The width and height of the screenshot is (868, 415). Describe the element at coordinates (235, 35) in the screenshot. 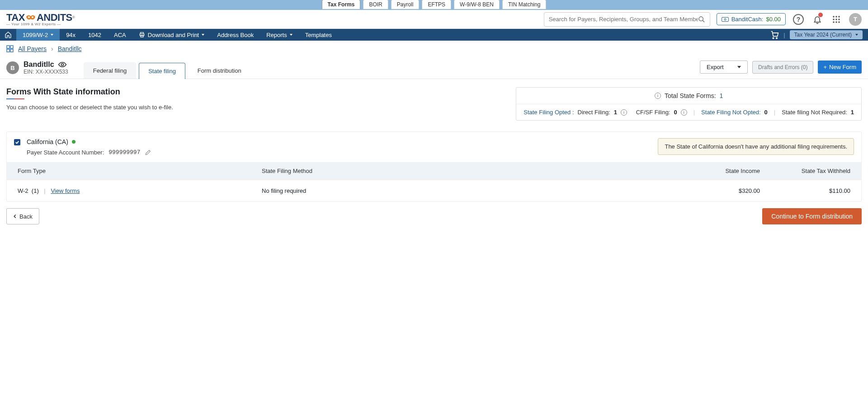

I see `nav-address-book: Address Book` at that location.